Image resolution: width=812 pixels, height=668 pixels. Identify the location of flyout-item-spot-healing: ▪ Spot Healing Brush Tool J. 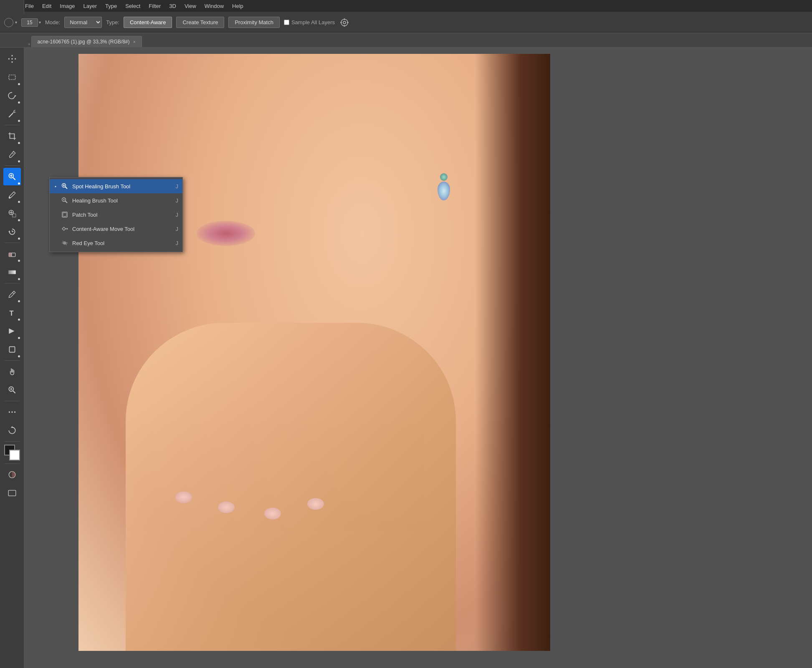
(116, 186).